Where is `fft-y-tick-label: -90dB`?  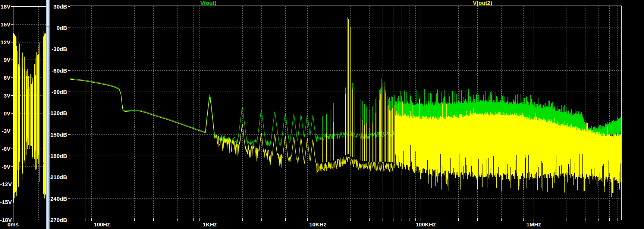 fft-y-tick-label: -90dB is located at coordinates (54, 92).